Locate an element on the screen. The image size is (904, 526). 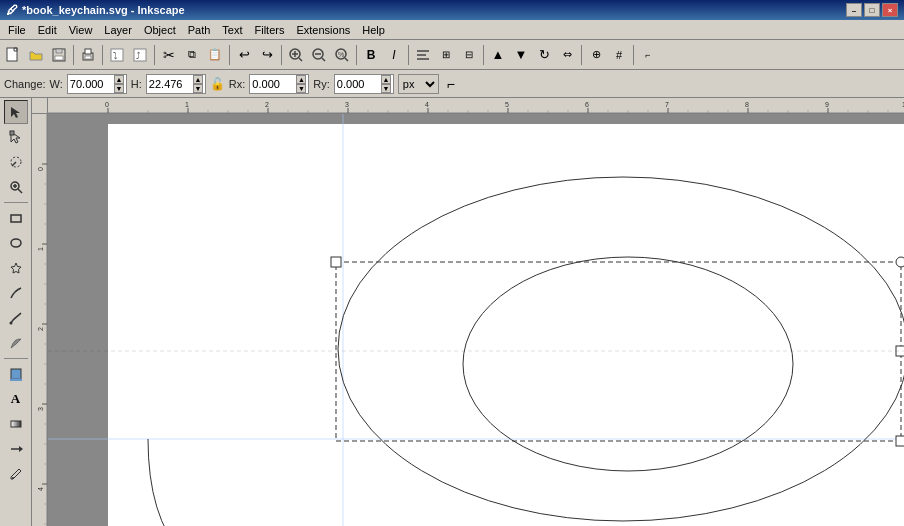
view-button: ⌐ is located at coordinates (648, 55).